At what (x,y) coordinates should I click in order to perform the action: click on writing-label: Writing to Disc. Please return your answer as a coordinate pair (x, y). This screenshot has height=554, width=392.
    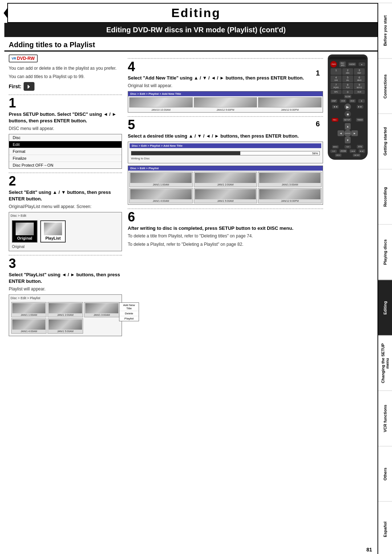
    Looking at the image, I should click on (225, 158).